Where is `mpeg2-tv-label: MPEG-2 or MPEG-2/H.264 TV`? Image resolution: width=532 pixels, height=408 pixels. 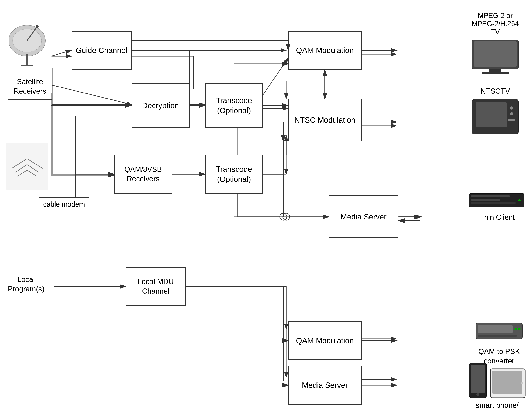 mpeg2-tv-label: MPEG-2 or MPEG-2/H.264 TV is located at coordinates (495, 24).